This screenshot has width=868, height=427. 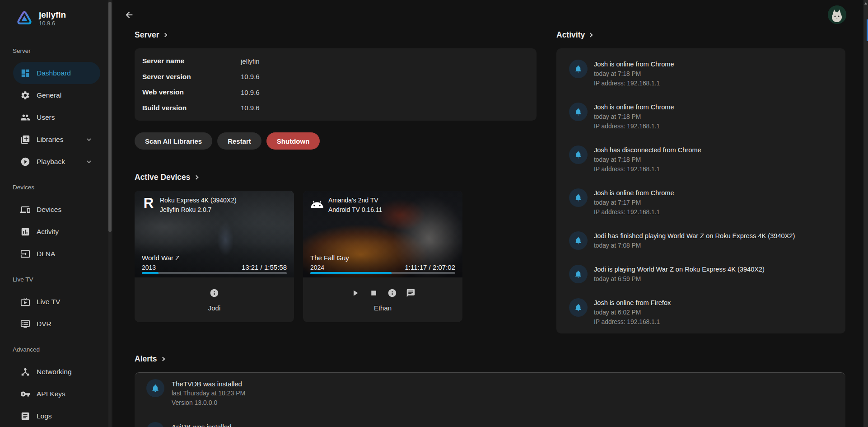 I want to click on sidebar-section-livetv: Live TV, so click(x=62, y=279).